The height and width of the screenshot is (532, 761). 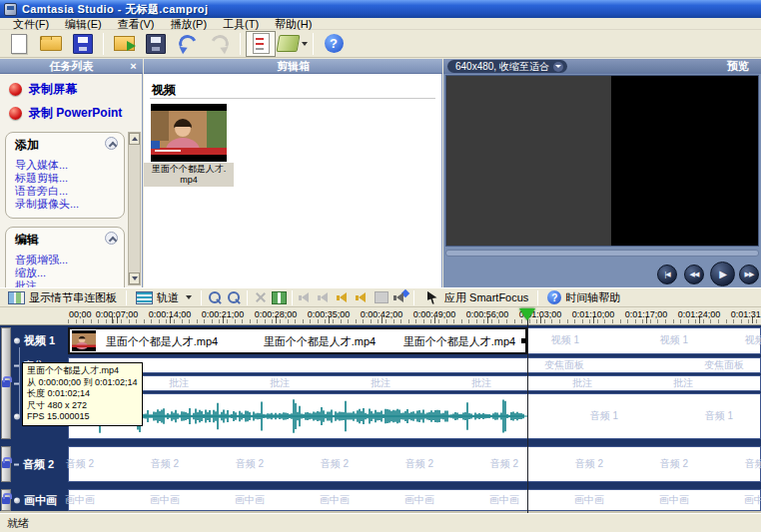 What do you see at coordinates (134, 209) in the screenshot?
I see `task-panel-scrollbar` at bounding box center [134, 209].